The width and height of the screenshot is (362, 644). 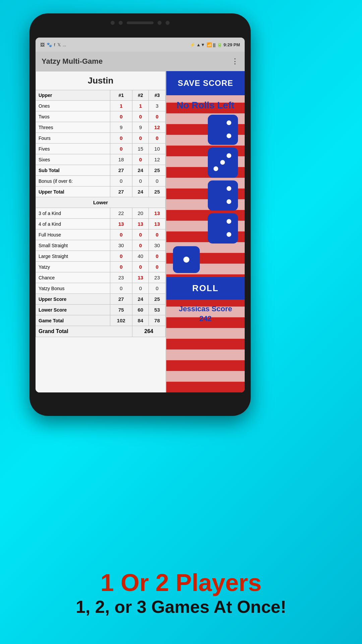 I want to click on row-v2: 15, so click(x=140, y=149).